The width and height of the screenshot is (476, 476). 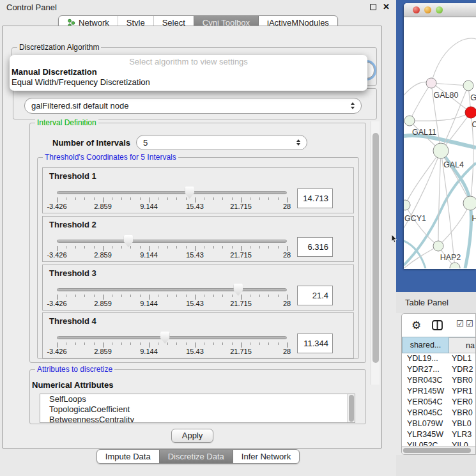 I want to click on dropdown-placeholder-item: Select algorithm to view settings, so click(x=188, y=62).